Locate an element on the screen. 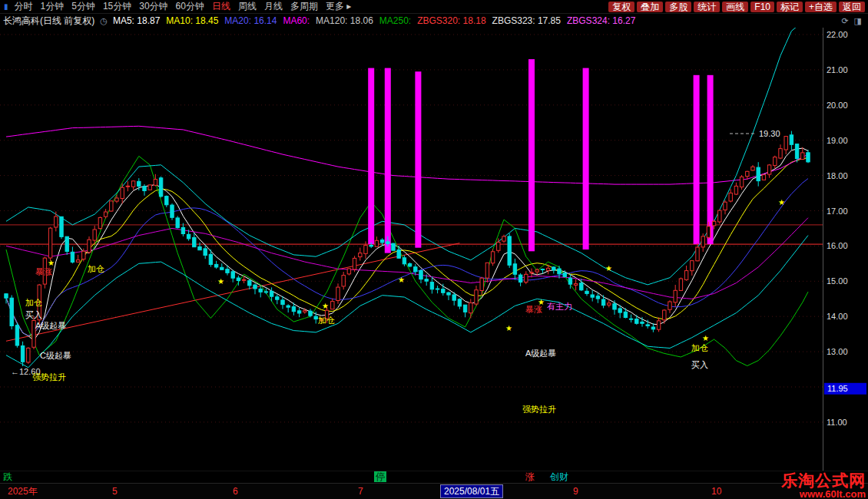 This screenshot has width=868, height=499. split-window-icon: ◨ is located at coordinates (858, 21).